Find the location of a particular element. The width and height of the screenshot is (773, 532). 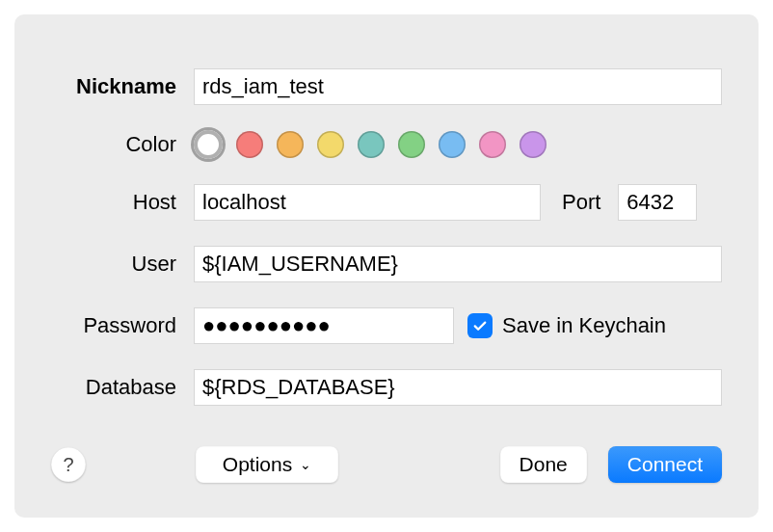

color-swatch-orange is located at coordinates (290, 145).